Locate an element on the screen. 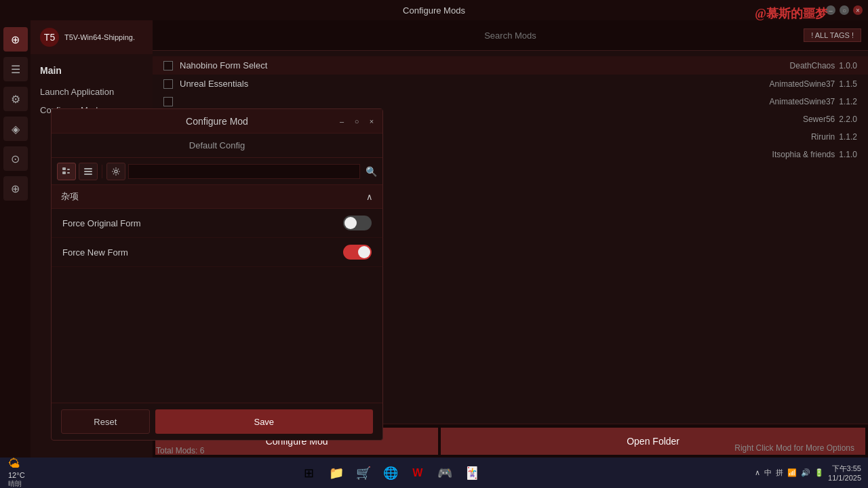 The height and width of the screenshot is (488, 868). reset-button: Reset is located at coordinates (106, 422).